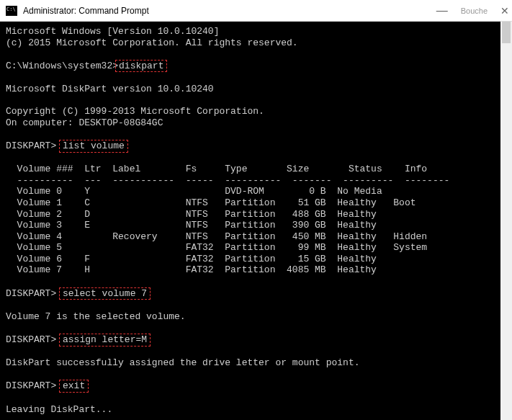  Describe the element at coordinates (105, 340) in the screenshot. I see `cmd-assign-letter: assign letter=M` at that location.